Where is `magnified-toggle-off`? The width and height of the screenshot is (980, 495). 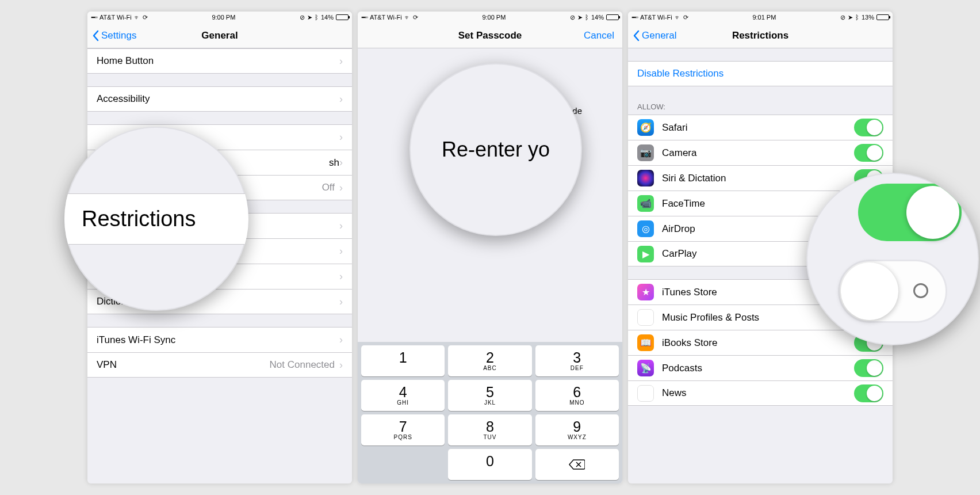
magnified-toggle-off is located at coordinates (893, 291).